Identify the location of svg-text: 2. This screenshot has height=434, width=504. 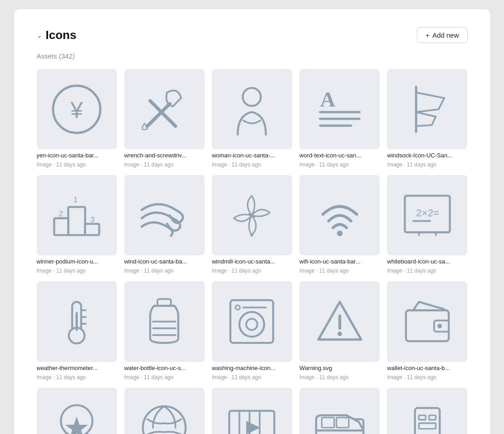
(61, 214).